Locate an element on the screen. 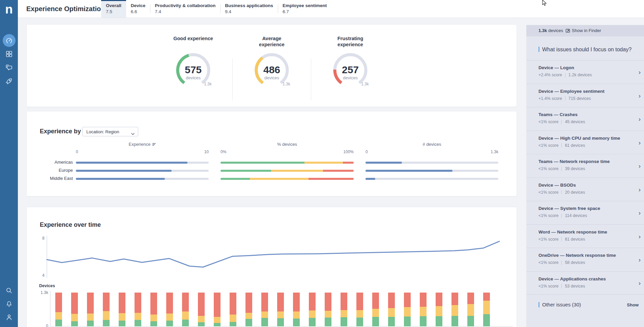  tab-employee-sentiment: Employee sentiment6.7 is located at coordinates (305, 9).